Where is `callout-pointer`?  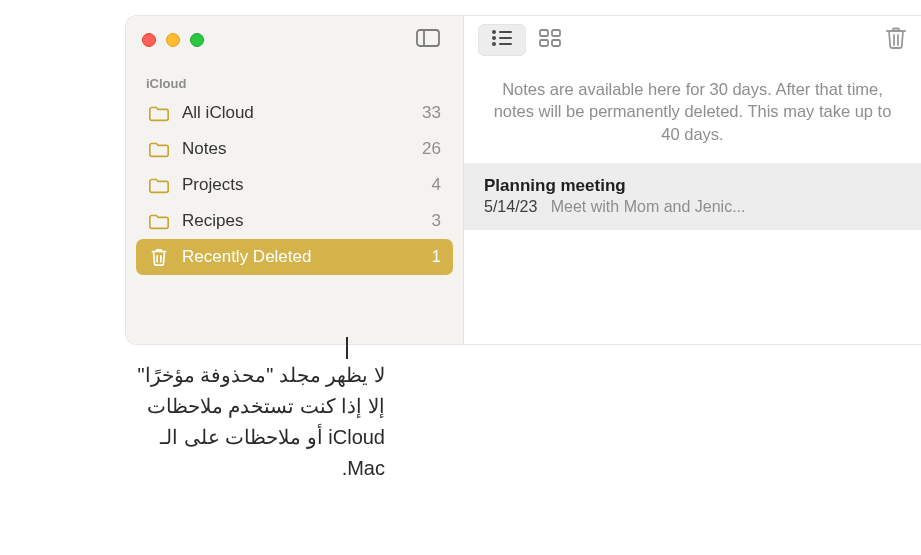
callout-pointer is located at coordinates (347, 348).